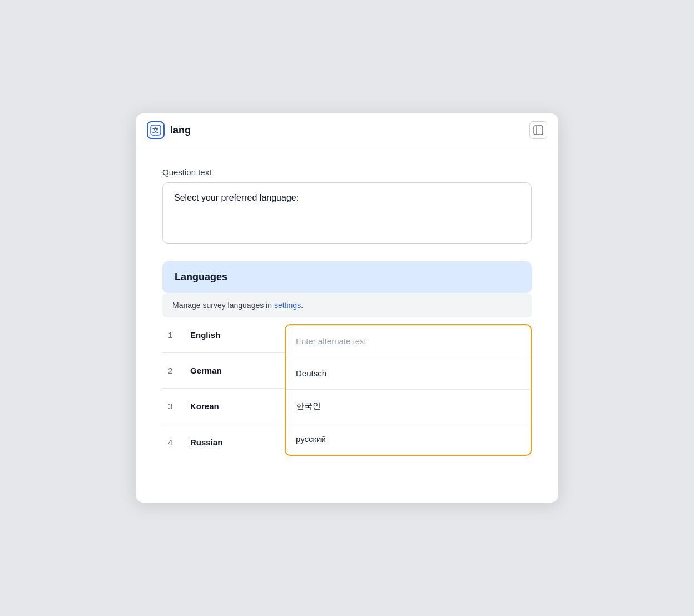 This screenshot has height=616, width=694. I want to click on table-row: 4 Russian, so click(224, 442).